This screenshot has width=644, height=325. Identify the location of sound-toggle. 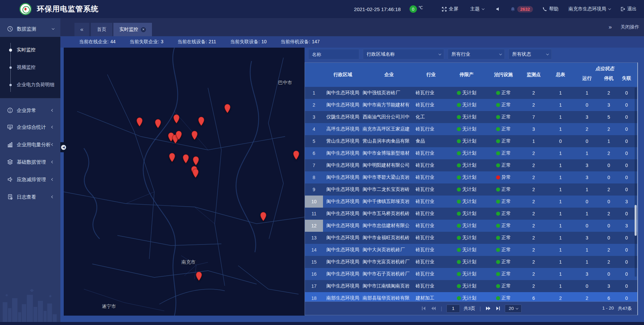
(498, 9).